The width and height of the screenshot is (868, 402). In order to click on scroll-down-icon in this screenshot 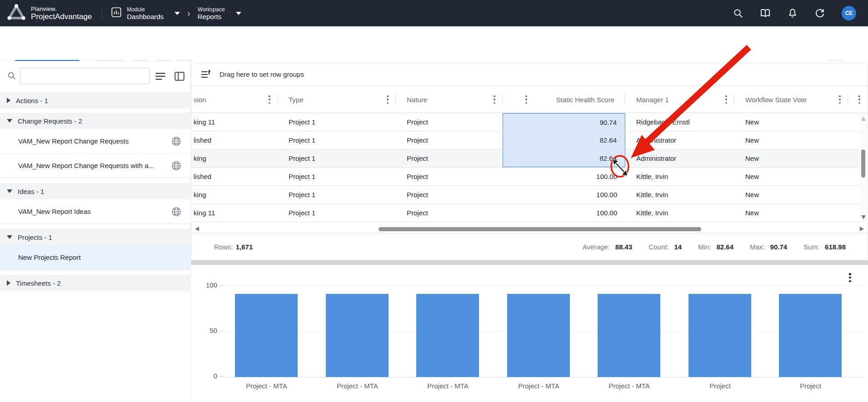, I will do `click(863, 217)`.